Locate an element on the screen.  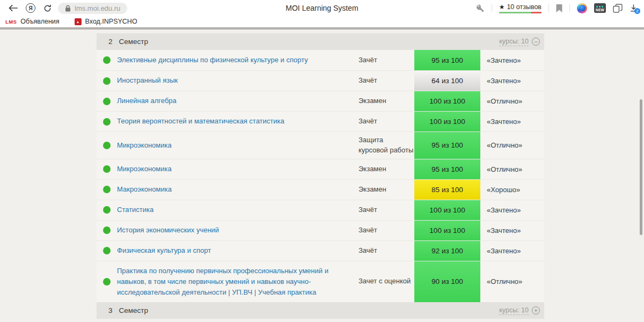
downloads-button: 2 is located at coordinates (633, 8).